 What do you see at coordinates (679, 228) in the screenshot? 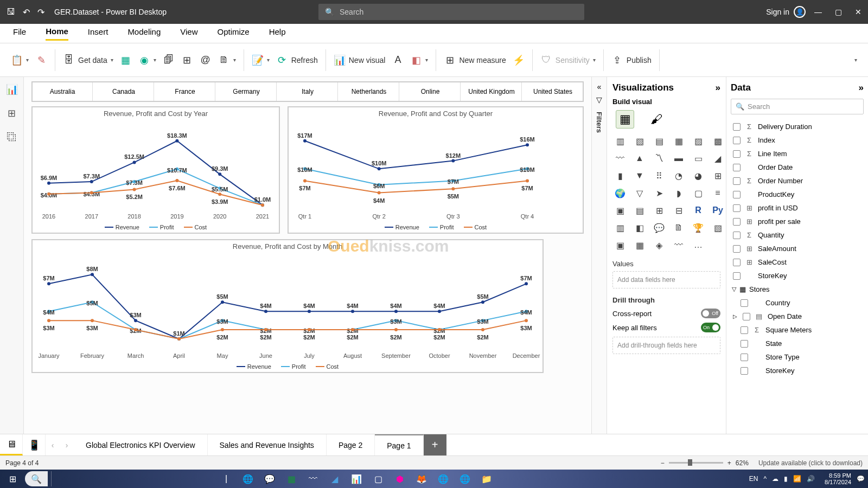
I see `viz-type-icon: 🗎` at bounding box center [679, 228].